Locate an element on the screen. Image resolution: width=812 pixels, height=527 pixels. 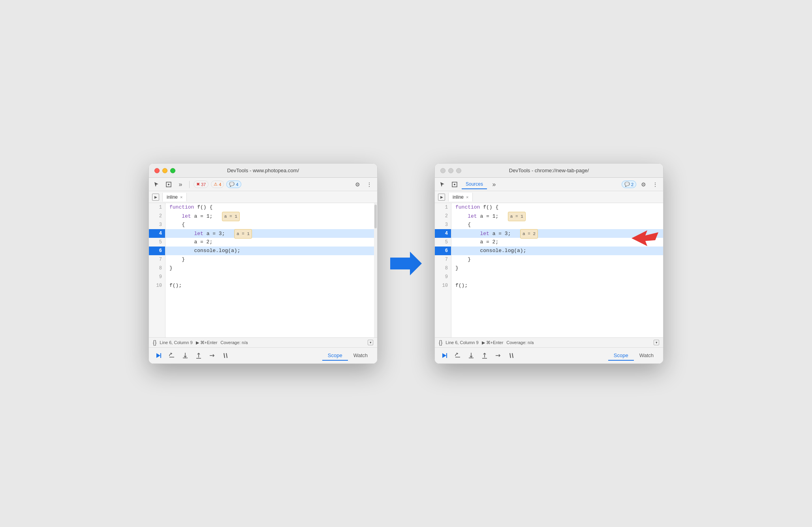
left-step-over-button is located at coordinates (172, 356).